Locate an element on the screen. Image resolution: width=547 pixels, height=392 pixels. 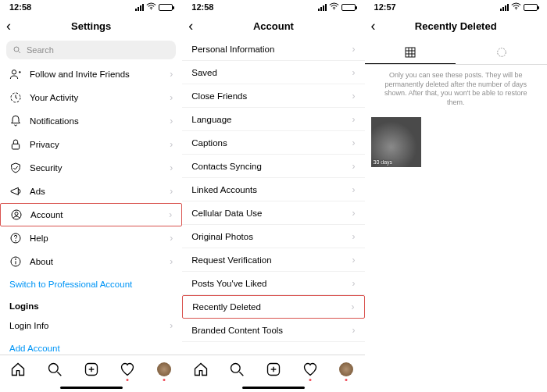
stories-tab is located at coordinates (502, 52).